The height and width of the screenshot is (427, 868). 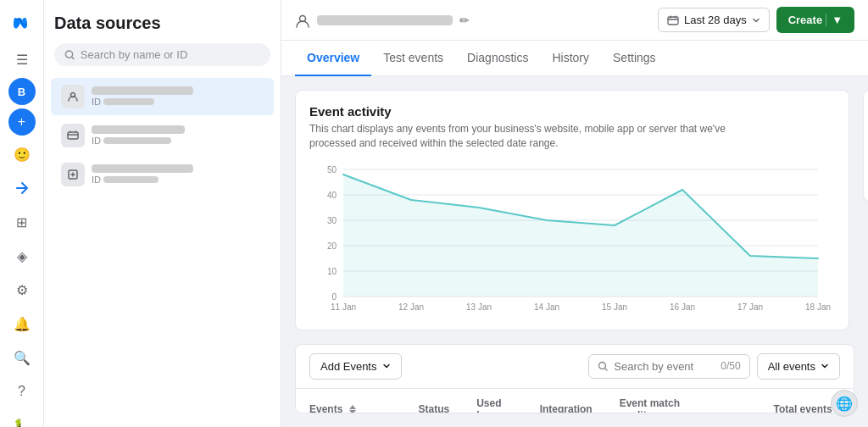 What do you see at coordinates (715, 20) in the screenshot?
I see `date-range-label: Last 28 days` at bounding box center [715, 20].